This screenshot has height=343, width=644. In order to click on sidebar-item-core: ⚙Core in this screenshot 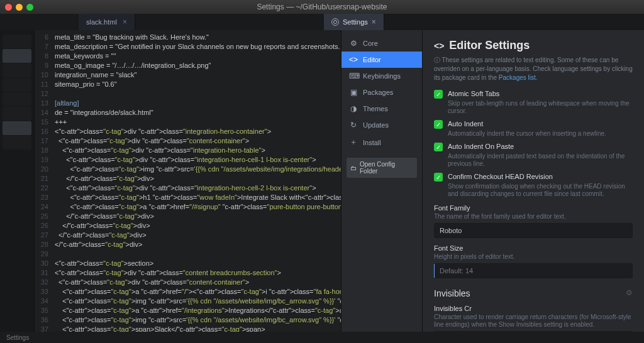, I will do `click(382, 43)`.